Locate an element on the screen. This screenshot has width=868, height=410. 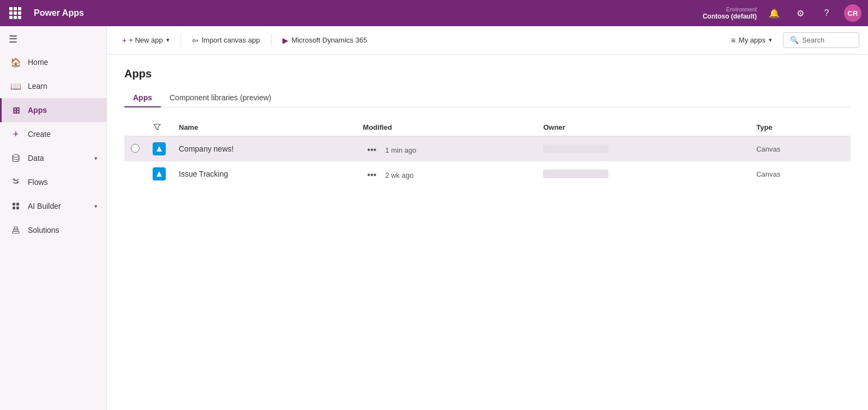
sidebar-item-label: Solutions is located at coordinates (63, 230).